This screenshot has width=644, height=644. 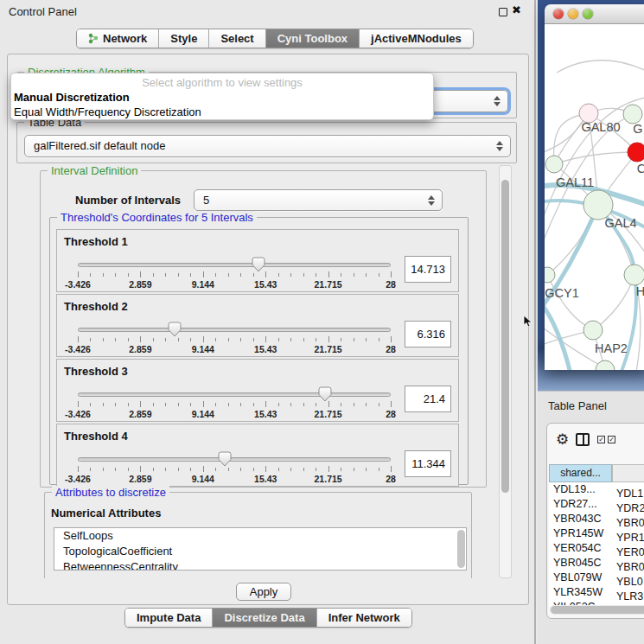 I want to click on network-node-g, so click(x=633, y=114).